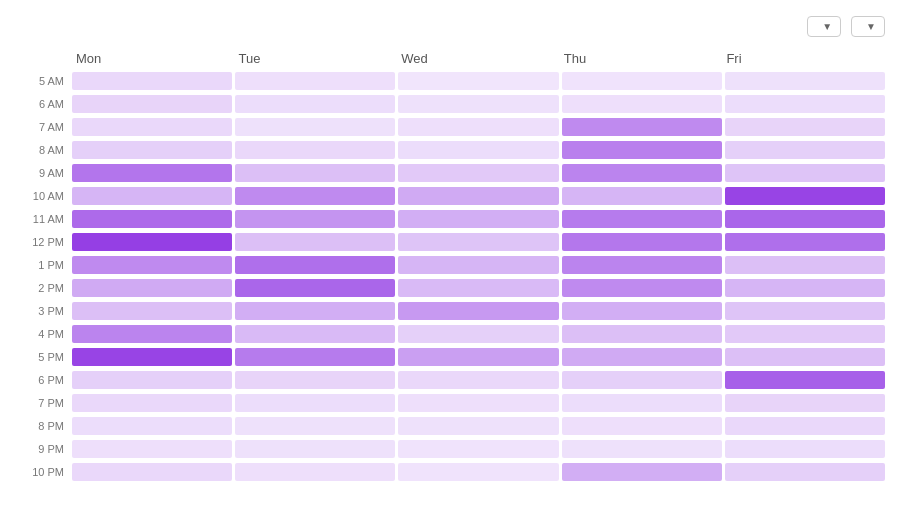 Image resolution: width=905 pixels, height=515 pixels. What do you see at coordinates (868, 26) in the screenshot?
I see `metric-dropdown: ▼` at bounding box center [868, 26].